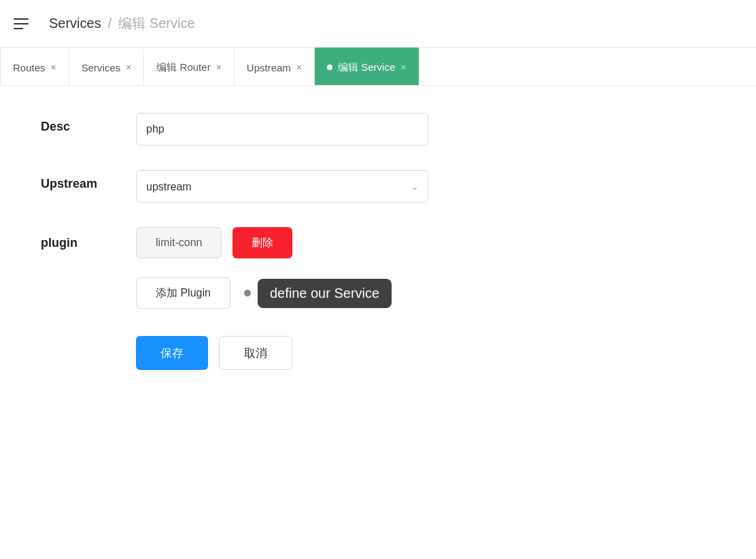 The width and height of the screenshot is (756, 559). Describe the element at coordinates (88, 124) in the screenshot. I see `desc-label: Desc` at that location.